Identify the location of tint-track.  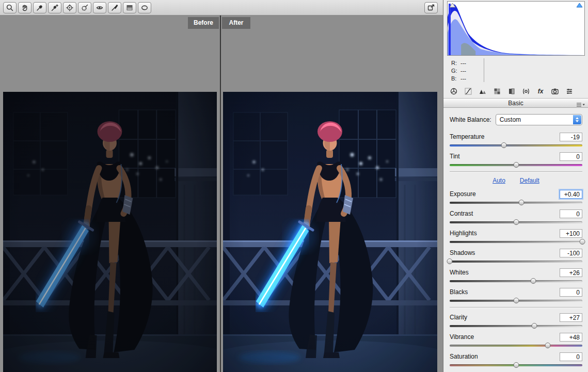
(516, 165).